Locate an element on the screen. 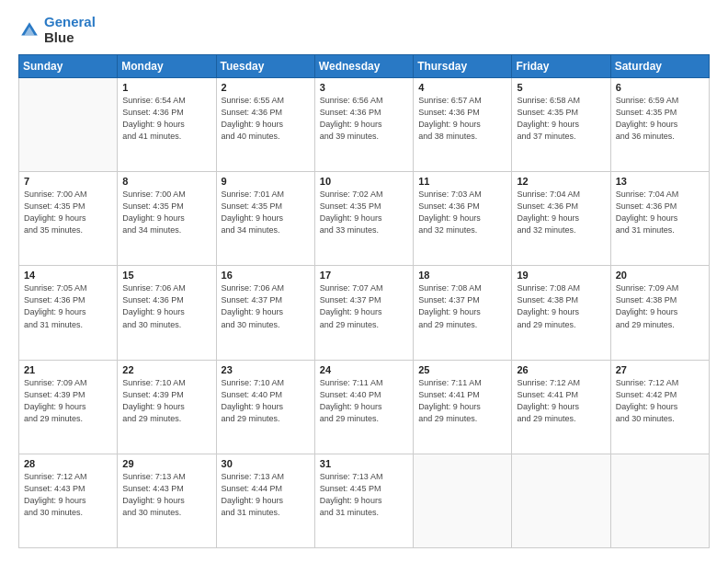 The height and width of the screenshot is (563, 728). day-number: 28 is located at coordinates (68, 464).